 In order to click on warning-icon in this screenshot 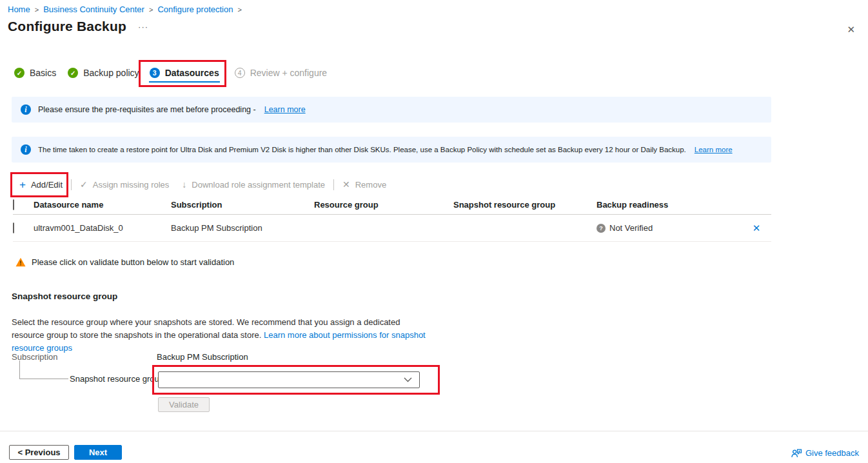, I will do `click(21, 262)`.